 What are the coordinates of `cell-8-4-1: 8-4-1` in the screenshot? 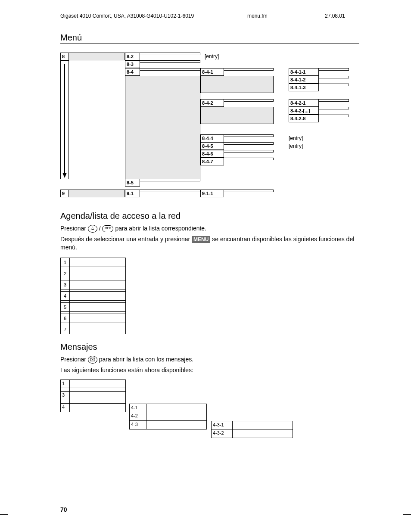 It's located at (212, 72).